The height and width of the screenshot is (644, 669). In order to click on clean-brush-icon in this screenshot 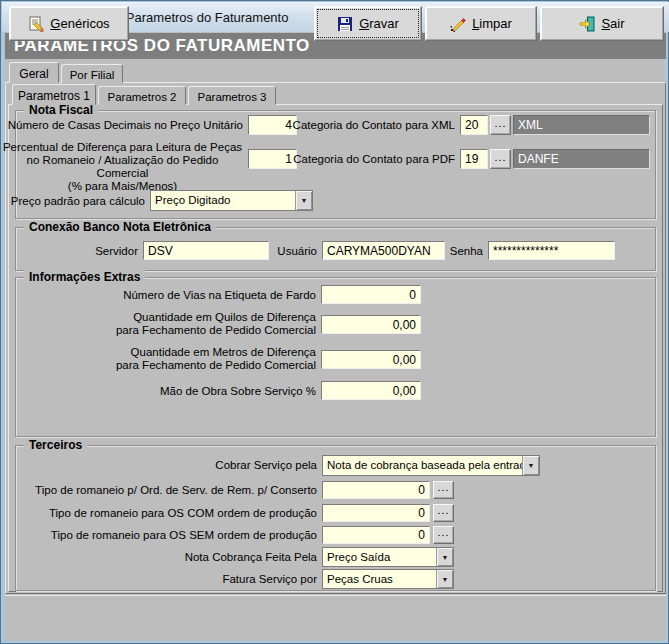, I will do `click(458, 24)`.